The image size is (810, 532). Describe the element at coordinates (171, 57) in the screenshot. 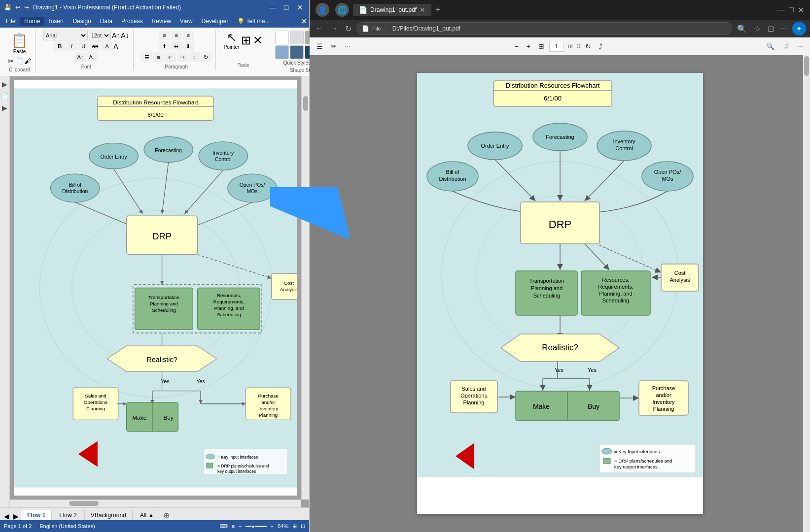

I see `indent-dec-btn: ⇐` at that location.